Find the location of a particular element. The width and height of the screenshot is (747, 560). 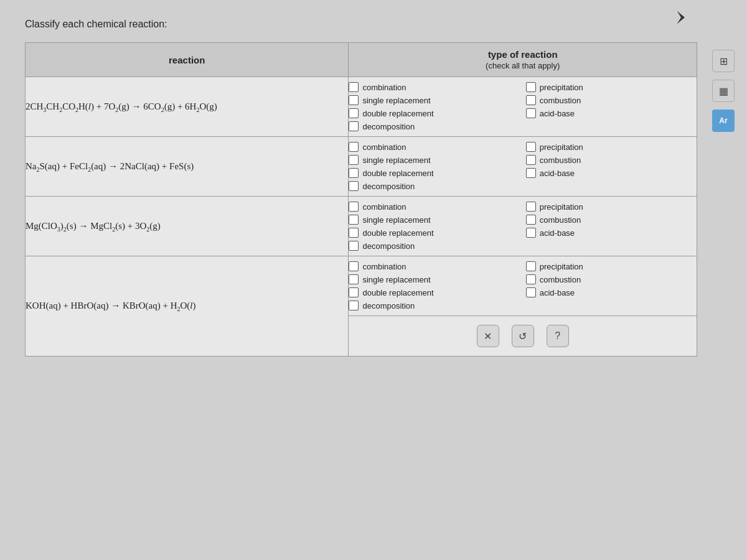

options-cell-1: combination precipitation single replace… is located at coordinates (523, 107).